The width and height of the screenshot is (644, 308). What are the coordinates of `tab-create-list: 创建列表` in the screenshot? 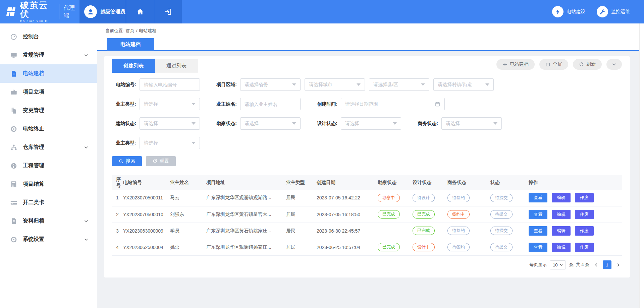 It's located at (133, 66).